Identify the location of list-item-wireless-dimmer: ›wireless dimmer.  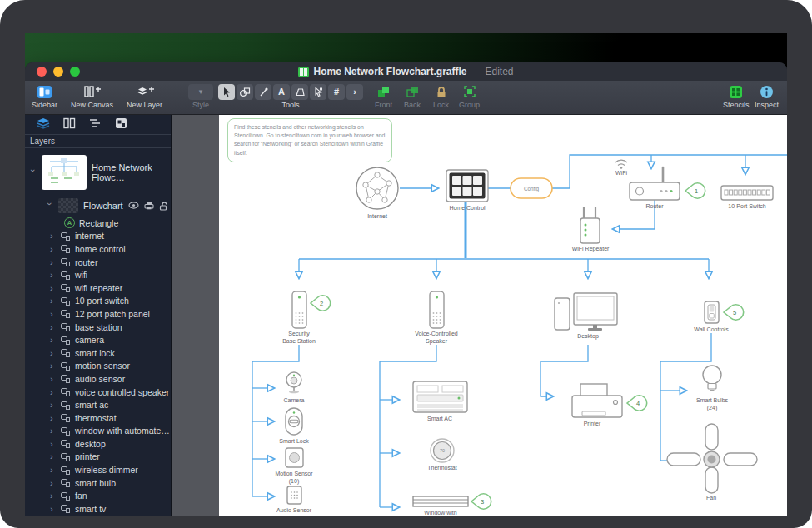
(98, 470).